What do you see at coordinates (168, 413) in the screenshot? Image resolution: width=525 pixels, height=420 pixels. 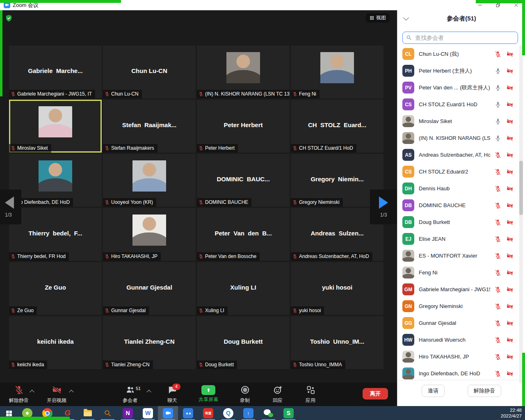 I see `taskbar-app-zoom` at bounding box center [168, 413].